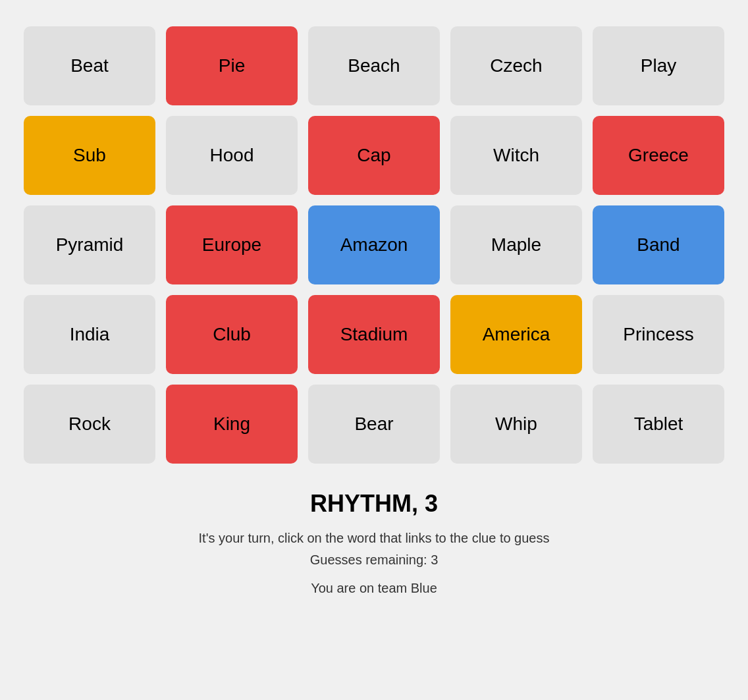  What do you see at coordinates (232, 155) in the screenshot?
I see `word-card-hood: Hood` at bounding box center [232, 155].